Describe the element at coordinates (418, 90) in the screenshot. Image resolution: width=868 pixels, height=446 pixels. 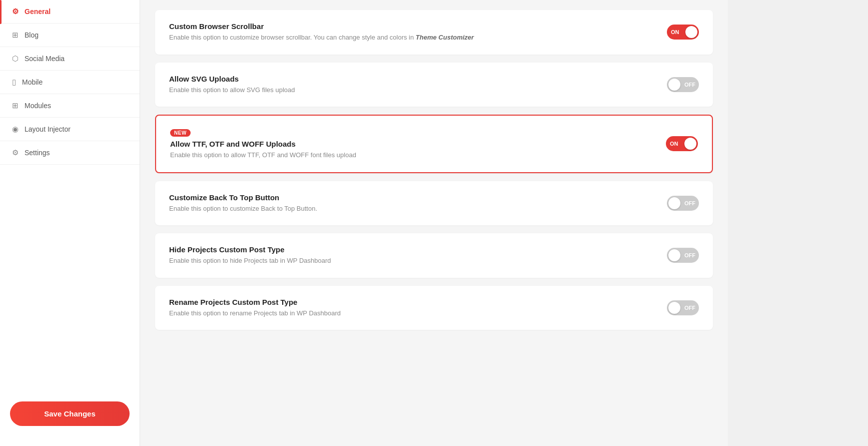
I see `setting-desc: Enable this option to allow SVG files up…` at that location.